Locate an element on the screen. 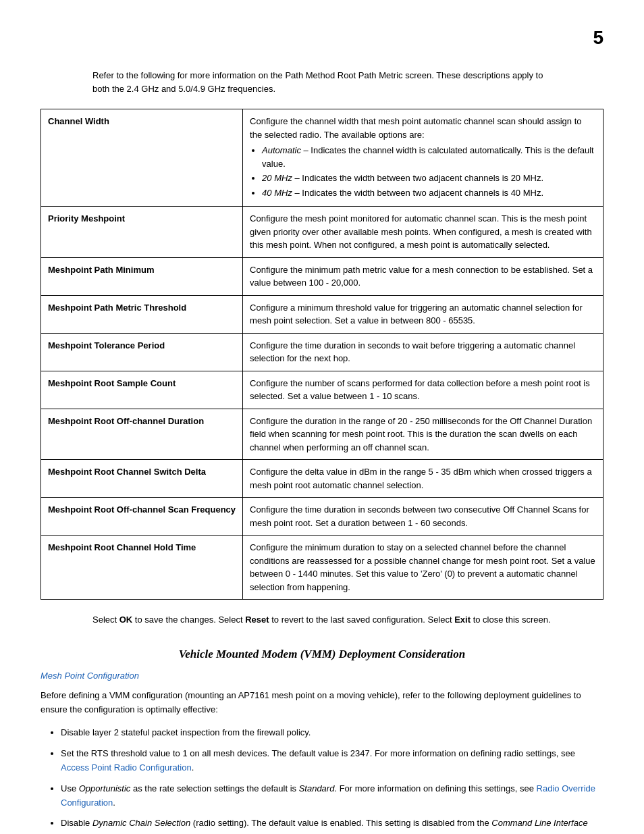 This screenshot has height=834, width=644. table-cell-desc: Configure the delta value in dBm in the … is located at coordinates (423, 479).